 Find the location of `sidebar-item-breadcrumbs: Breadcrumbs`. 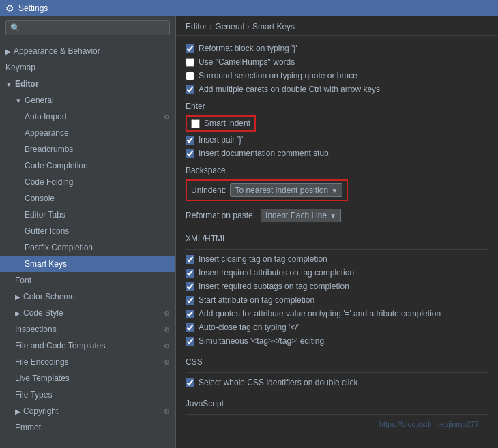

sidebar-item-breadcrumbs: Breadcrumbs is located at coordinates (87, 149).